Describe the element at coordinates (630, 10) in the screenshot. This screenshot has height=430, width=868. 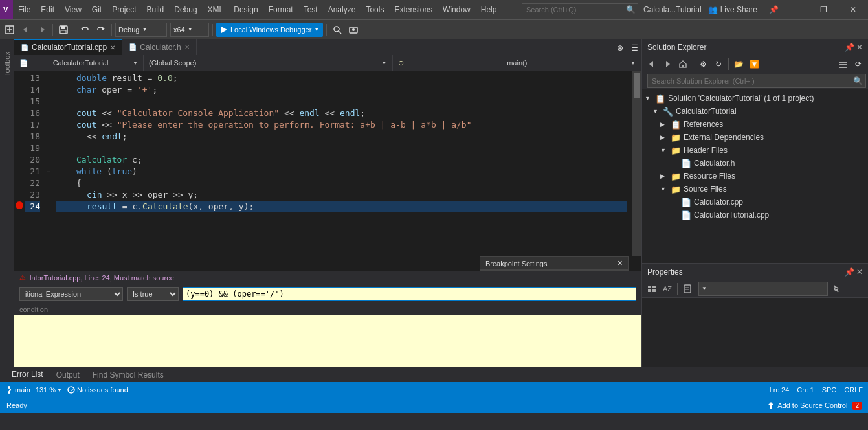
I see `search-icon: 🔍` at that location.